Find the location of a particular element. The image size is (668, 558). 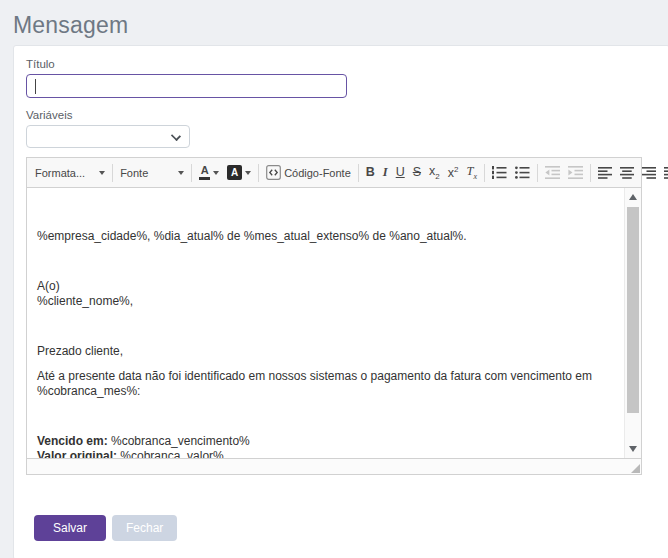

bold-button: B is located at coordinates (370, 173).